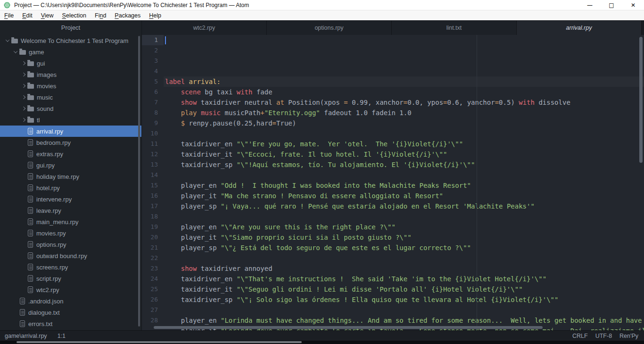  What do you see at coordinates (201, 154) in the screenshot?
I see `code-token: taxidriver_it` at bounding box center [201, 154].